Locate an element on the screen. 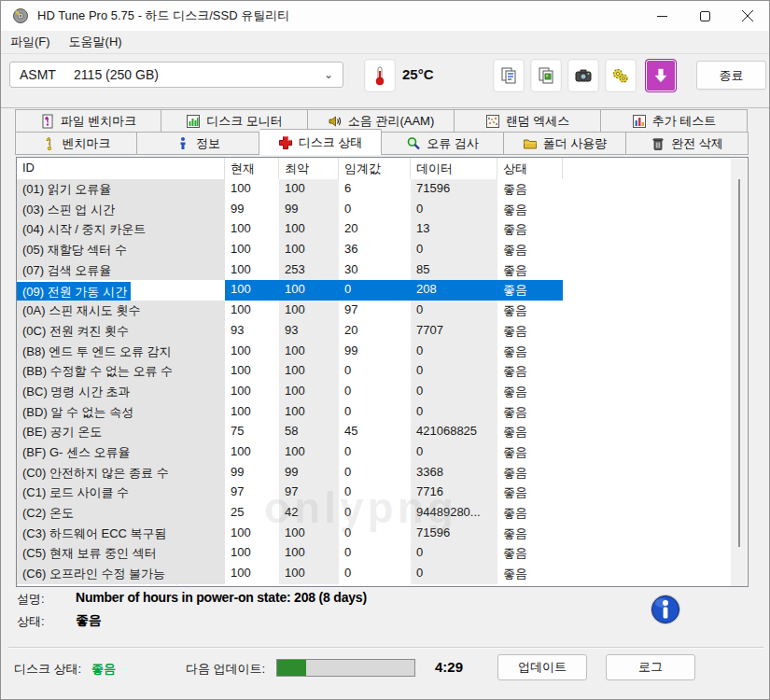 This screenshot has height=700, width=770. options-button is located at coordinates (621, 76).